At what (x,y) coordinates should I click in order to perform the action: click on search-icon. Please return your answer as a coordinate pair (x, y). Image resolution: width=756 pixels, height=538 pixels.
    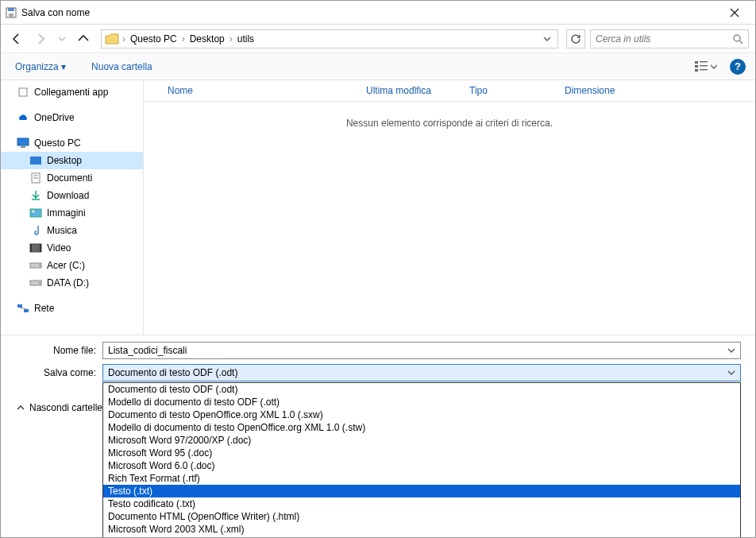
    Looking at the image, I should click on (738, 39).